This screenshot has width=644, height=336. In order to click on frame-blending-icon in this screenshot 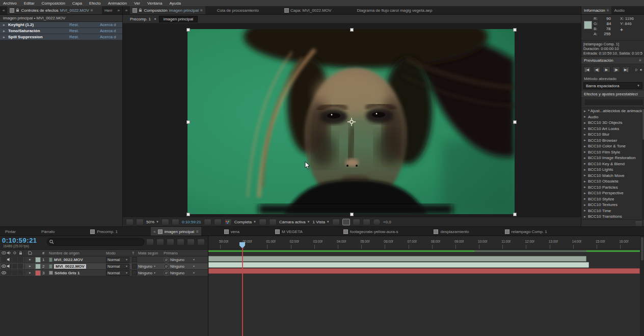, I will do `click(180, 242)`.